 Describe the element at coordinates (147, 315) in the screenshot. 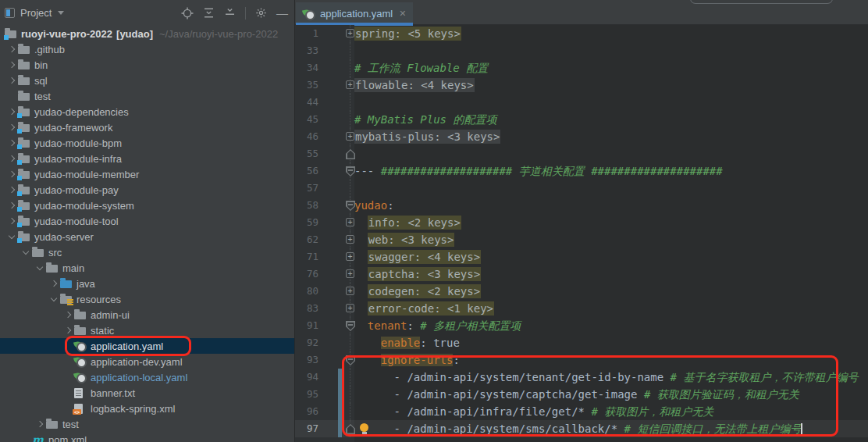

I see `tree-item-admin-ui: admin-ui` at that location.